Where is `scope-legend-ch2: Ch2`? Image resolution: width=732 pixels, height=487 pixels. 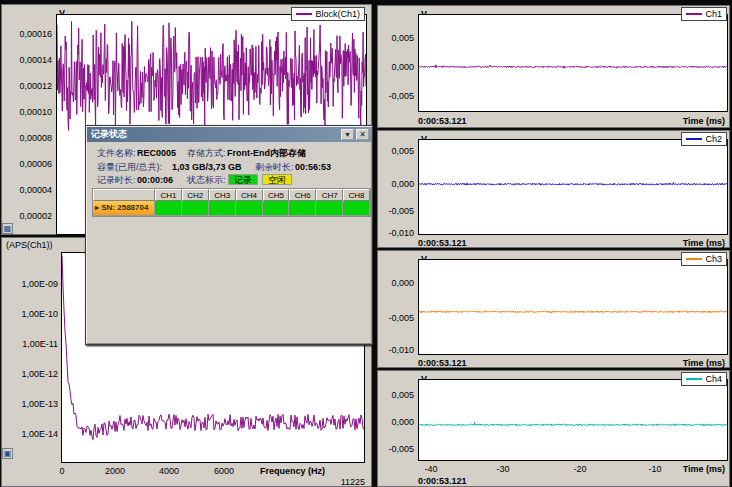 scope-legend-ch2: Ch2 is located at coordinates (704, 139).